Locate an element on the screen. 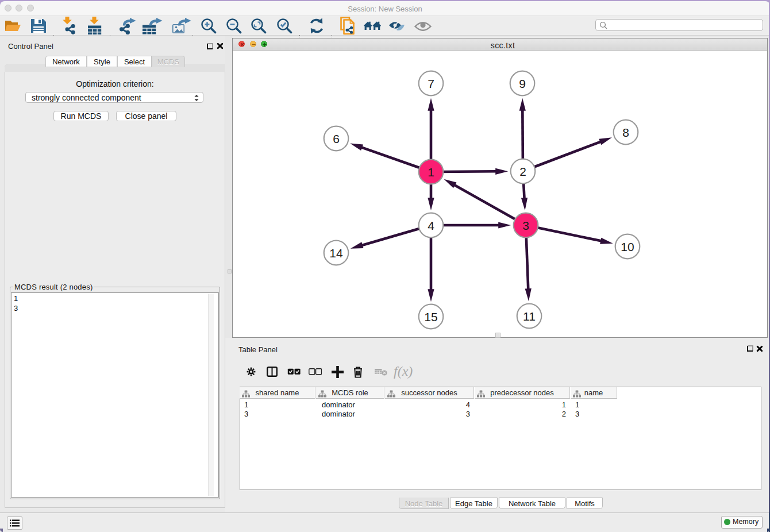 The width and height of the screenshot is (770, 532). svg-text: 8 is located at coordinates (626, 132).